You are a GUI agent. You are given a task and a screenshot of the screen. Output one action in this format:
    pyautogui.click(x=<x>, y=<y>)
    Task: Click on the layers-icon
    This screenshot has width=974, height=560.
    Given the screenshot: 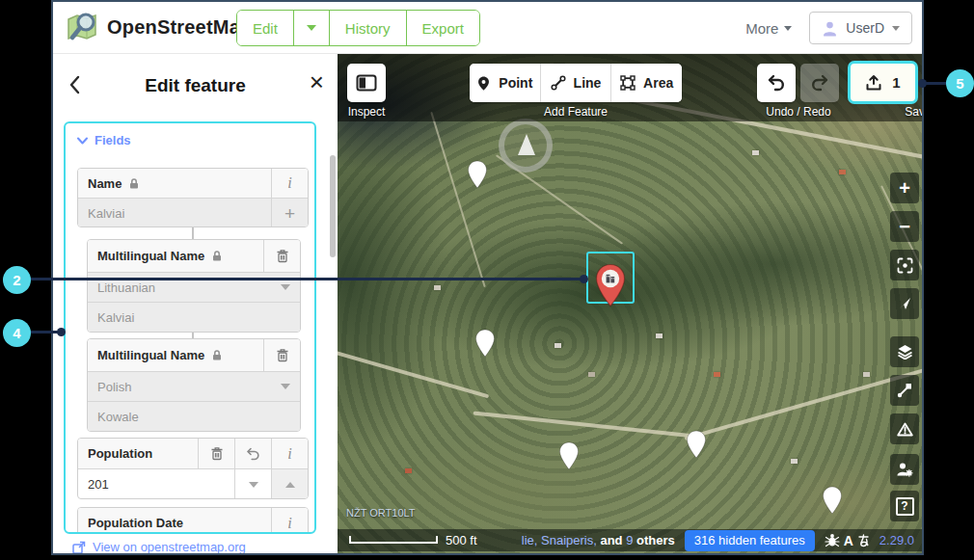 What is the action you would take?
    pyautogui.click(x=905, y=352)
    